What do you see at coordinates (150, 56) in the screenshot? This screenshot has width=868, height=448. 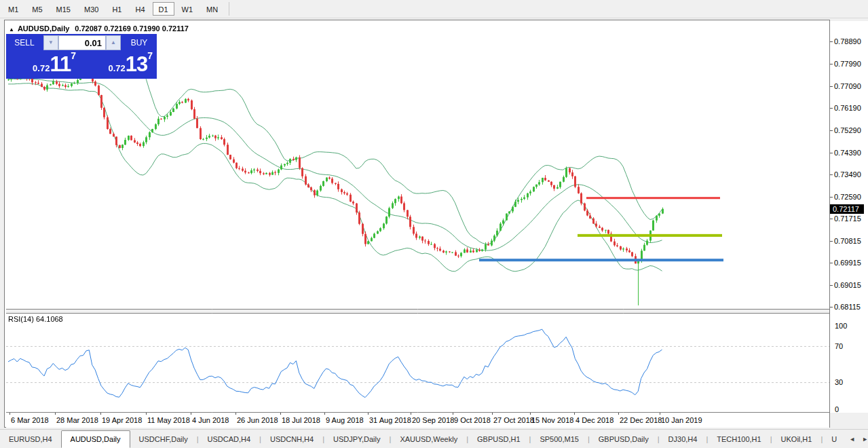 I see `buy-price-pipette: 7` at bounding box center [150, 56].